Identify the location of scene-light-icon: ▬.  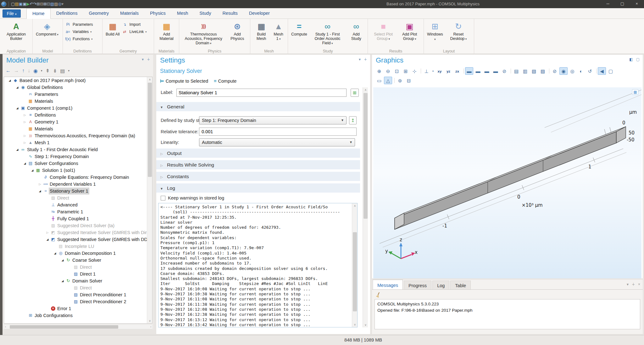
(469, 71).